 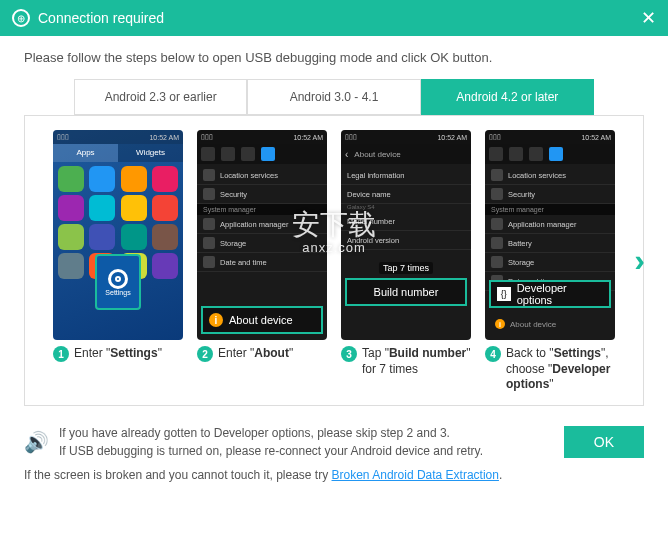 I want to click on build-number-highlight: Build number, so click(x=406, y=292).